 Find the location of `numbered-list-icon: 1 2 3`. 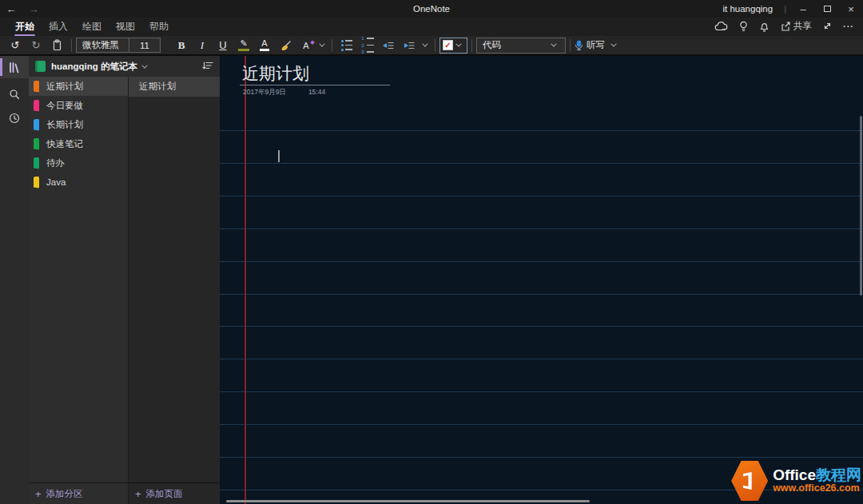

numbered-list-icon: 1 2 3 is located at coordinates (368, 45).